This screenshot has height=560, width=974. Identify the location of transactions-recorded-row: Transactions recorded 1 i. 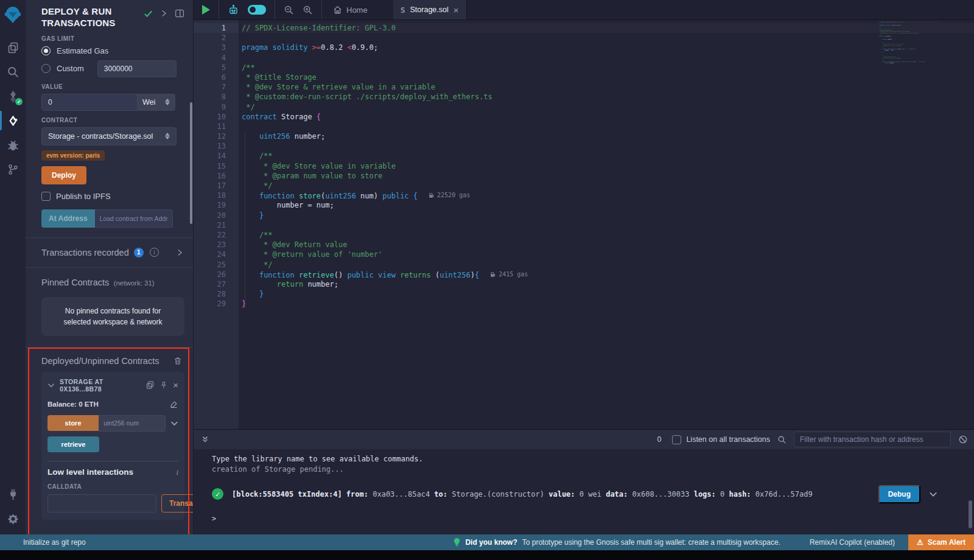
(113, 253).